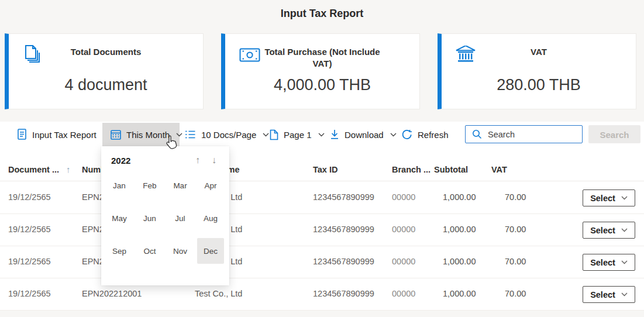  What do you see at coordinates (68, 170) in the screenshot?
I see `sort-ascending-icon: ↑` at bounding box center [68, 170].